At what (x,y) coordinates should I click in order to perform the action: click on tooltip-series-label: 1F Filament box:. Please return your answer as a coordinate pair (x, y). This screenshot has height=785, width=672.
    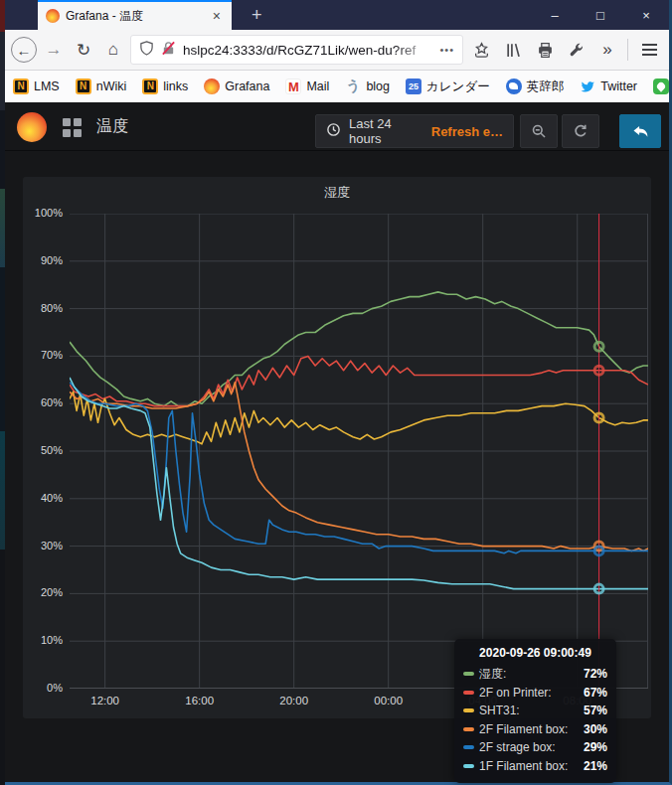
    Looking at the image, I should click on (529, 766).